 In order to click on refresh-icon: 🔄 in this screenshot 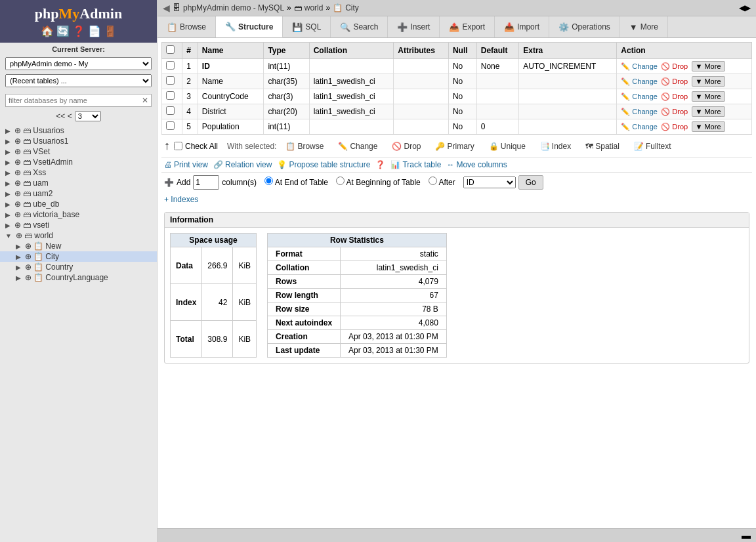, I will do `click(63, 31)`.